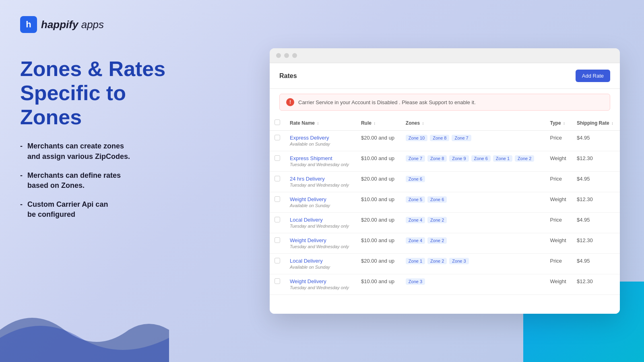 This screenshot has height=362, width=644. What do you see at coordinates (558, 264) in the screenshot?
I see `type-cell: Price` at bounding box center [558, 264].